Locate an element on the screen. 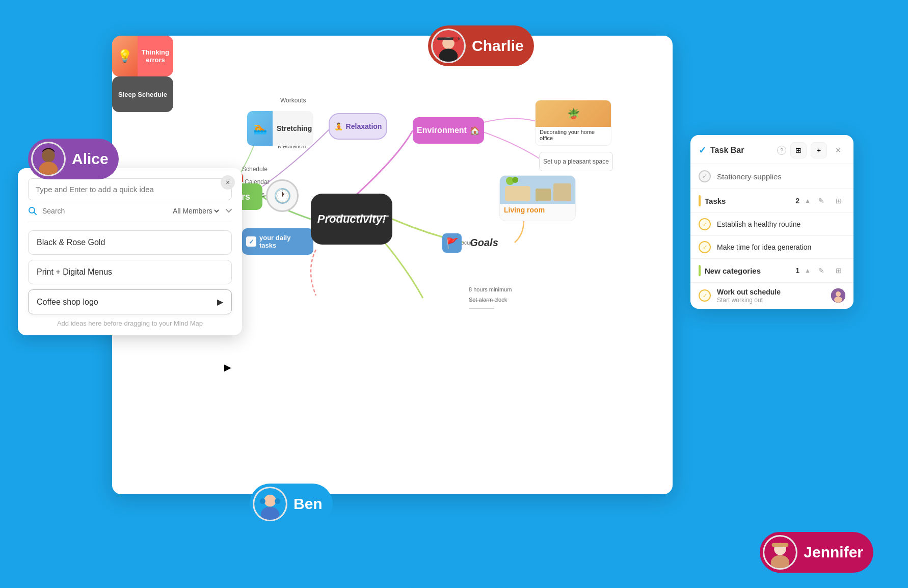 The image size is (908, 588). workout-task-item: ✓ Work out schedule Start working out is located at coordinates (772, 296).